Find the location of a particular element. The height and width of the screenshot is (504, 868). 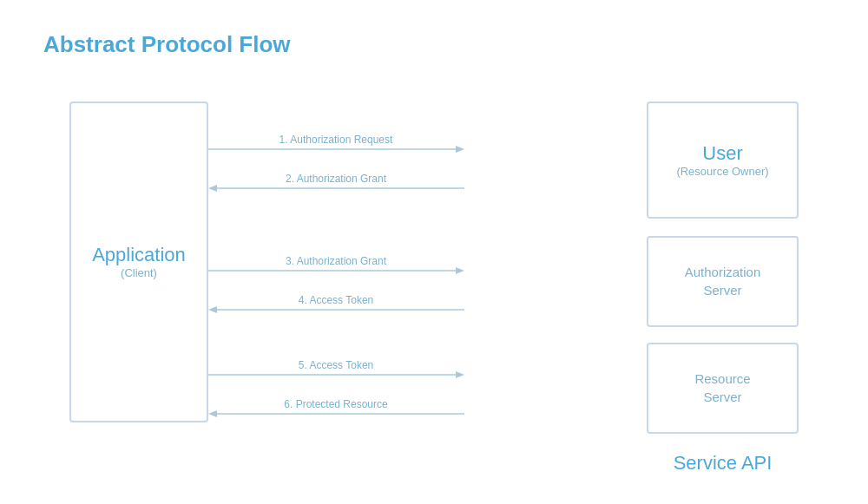

svg-text: 3. Authorization Grant is located at coordinates (337, 261).